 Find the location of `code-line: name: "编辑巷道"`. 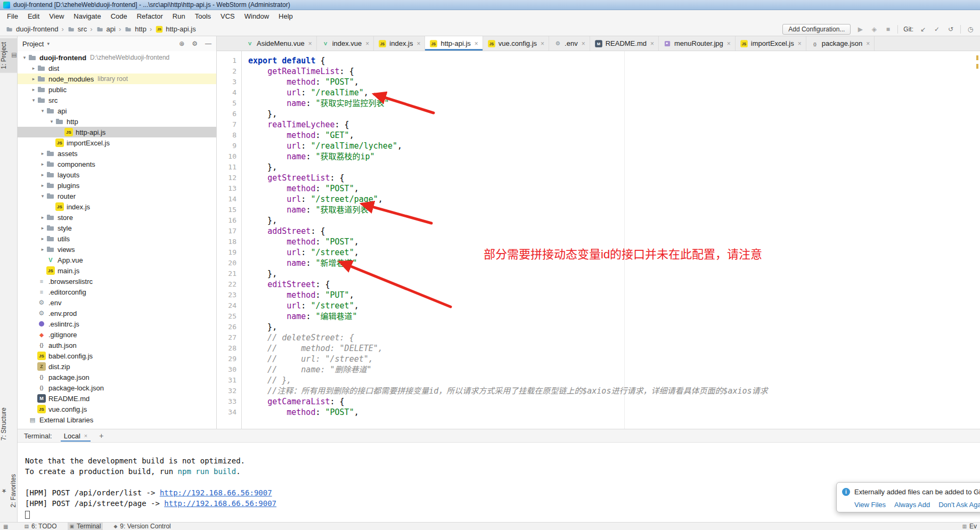

code-line: name: "编辑巷道" is located at coordinates (614, 316).